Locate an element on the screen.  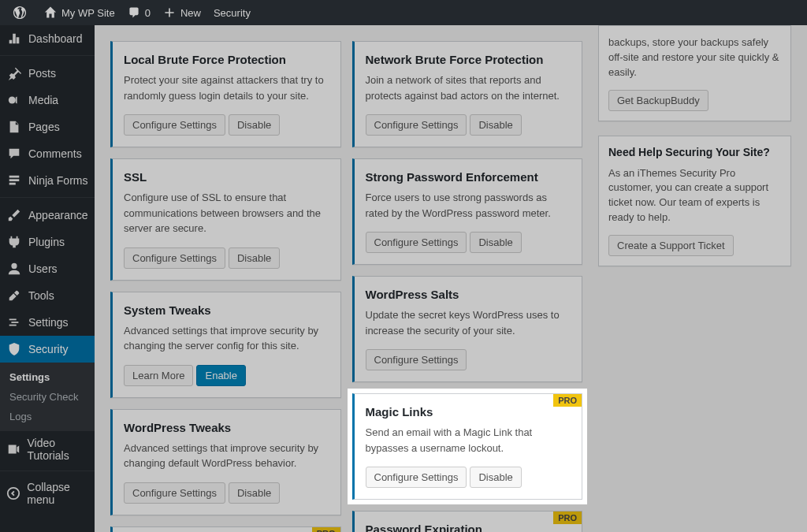
card-title: Strong Password Enforcement is located at coordinates (468, 177).